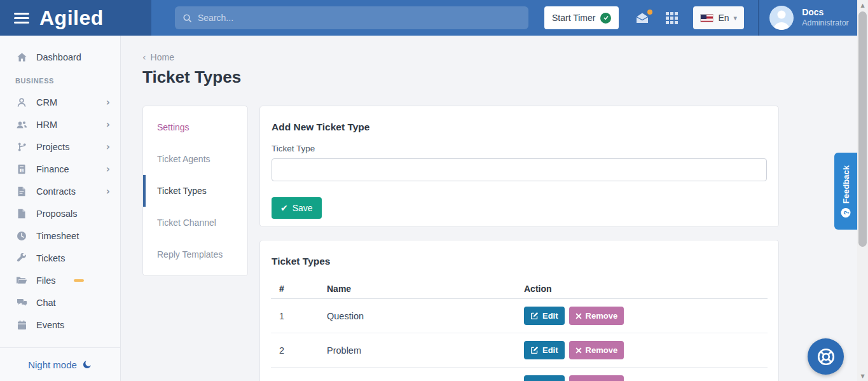  I want to click on sidebar-item-contracts: Contracts ›, so click(60, 191).